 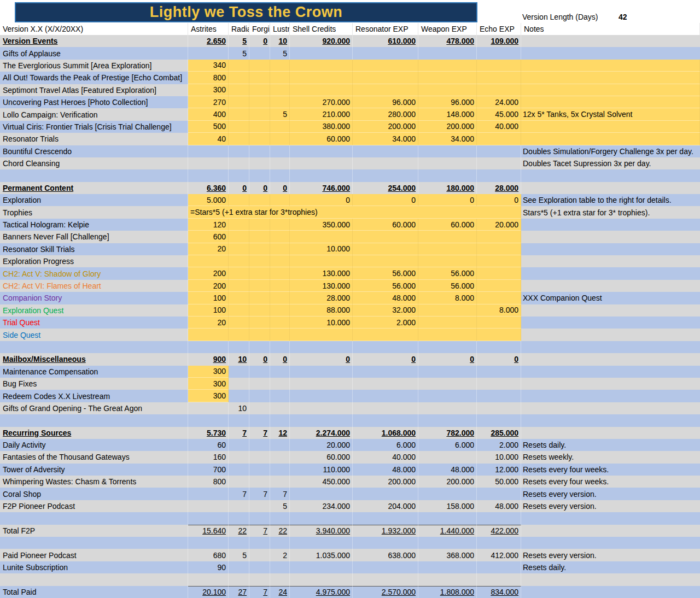 What do you see at coordinates (322, 531) in the screenshot?
I see `value-cell: 3.940.000` at bounding box center [322, 531].